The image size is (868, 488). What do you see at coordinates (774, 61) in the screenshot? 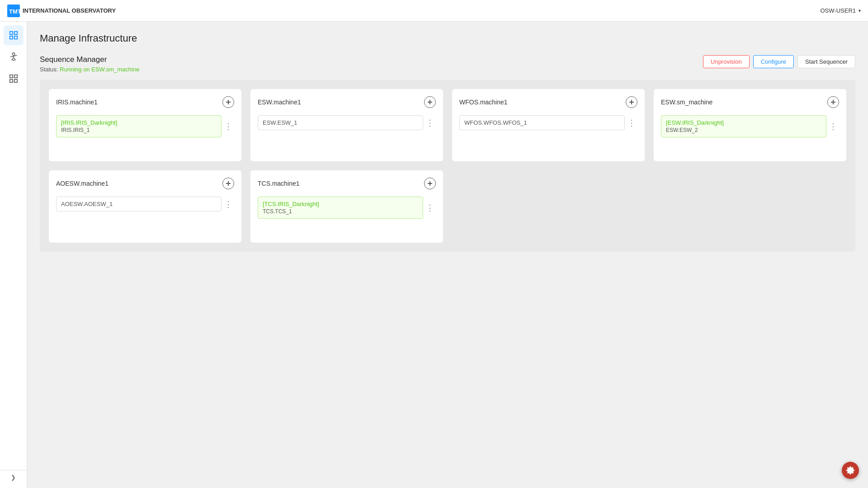
I see `configure-button: Configure` at bounding box center [774, 61].